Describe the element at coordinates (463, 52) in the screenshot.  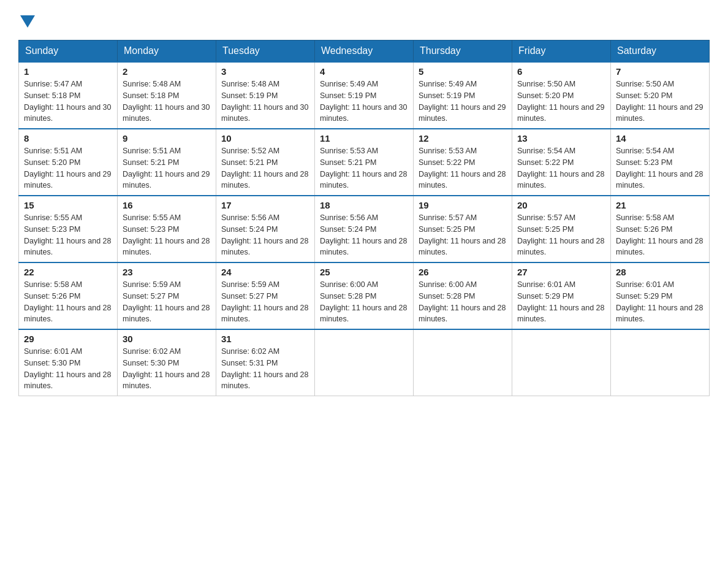
I see `day-of-week-header: Thursday` at that location.